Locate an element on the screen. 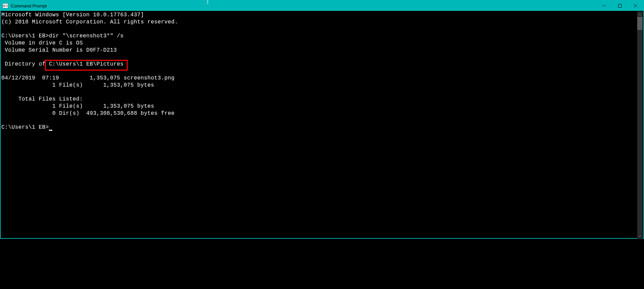 The width and height of the screenshot is (644, 289). output-line: (c) 2018 Microsoft Corporation. All righ… is located at coordinates (90, 22).